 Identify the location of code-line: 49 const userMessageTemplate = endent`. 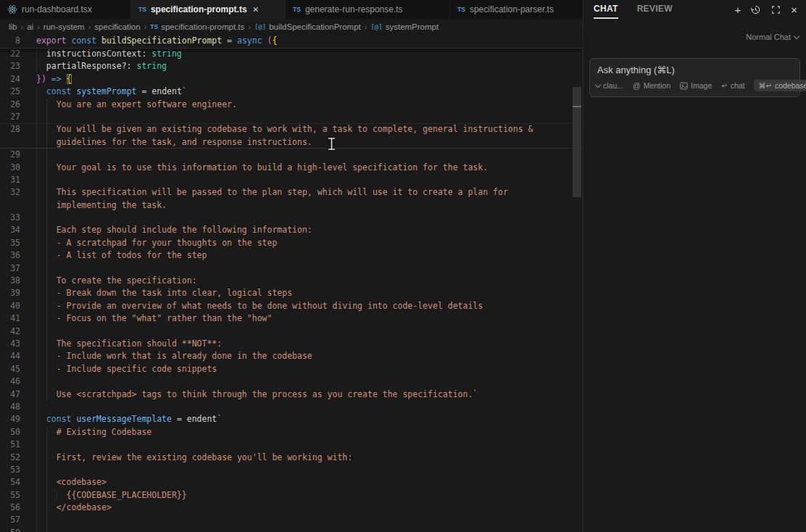
(291, 419).